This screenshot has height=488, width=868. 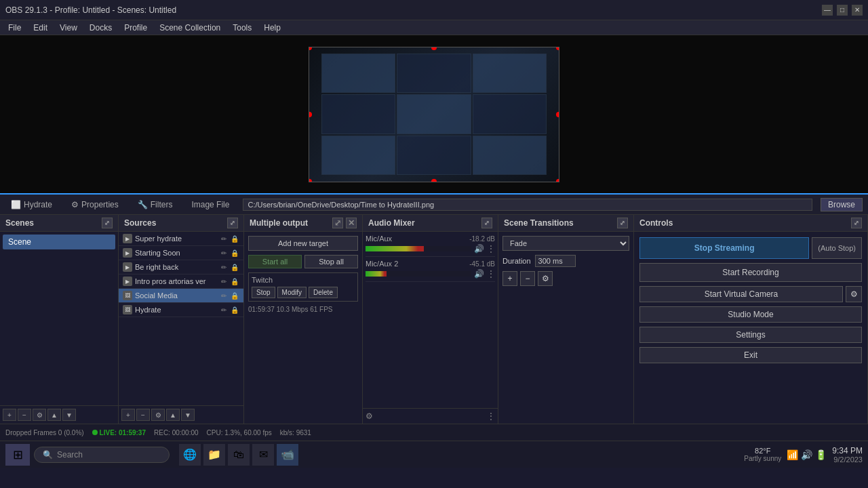 I want to click on source-item-social-media: 🖼 Social Media ✏ 🔒, so click(x=181, y=296).